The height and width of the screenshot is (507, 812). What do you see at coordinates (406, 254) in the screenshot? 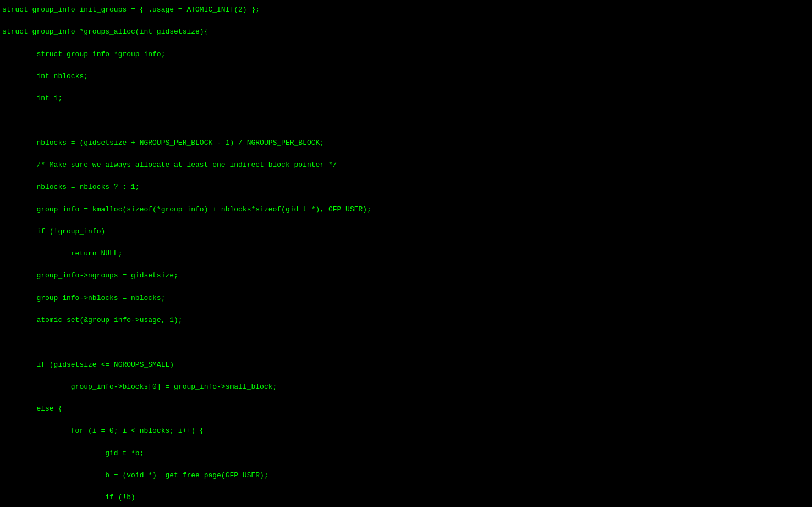
I see `code-line: return NULL;` at bounding box center [406, 254].